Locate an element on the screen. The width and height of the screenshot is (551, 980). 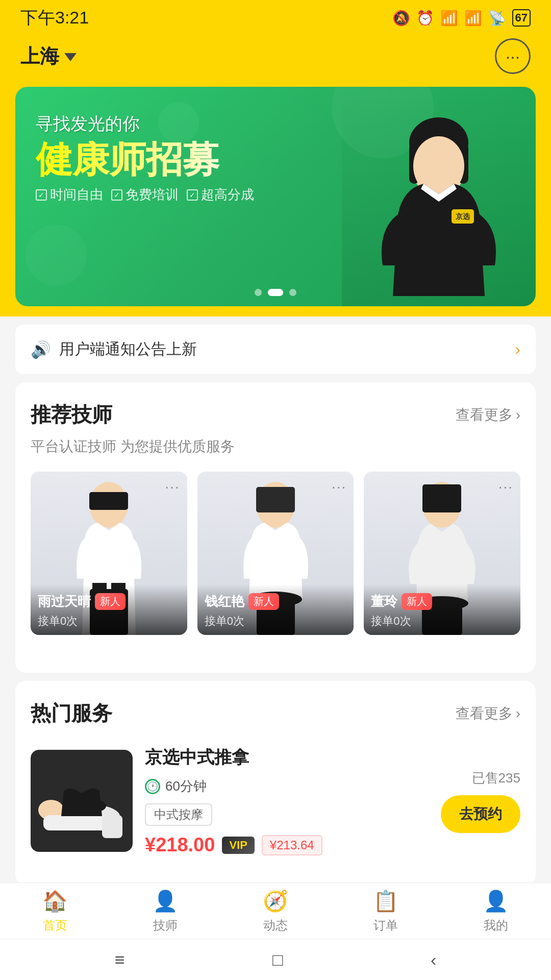
svg-text: 京选 is located at coordinates (463, 216).